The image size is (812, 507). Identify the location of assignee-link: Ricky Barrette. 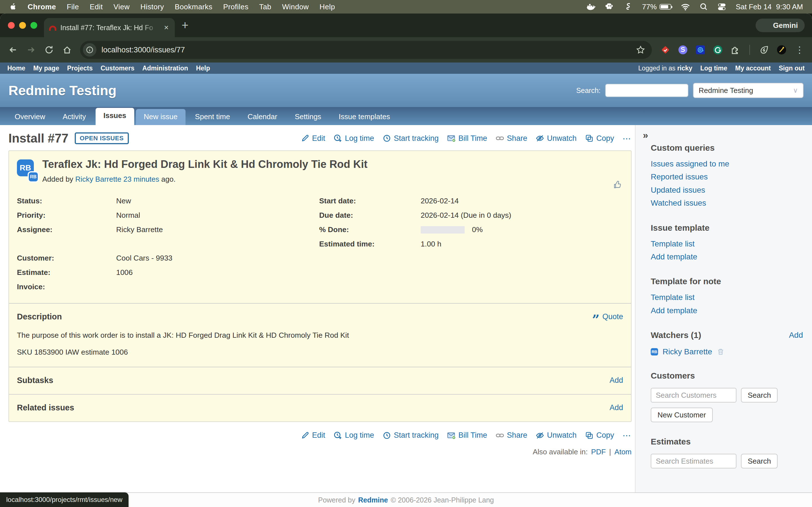
(140, 230).